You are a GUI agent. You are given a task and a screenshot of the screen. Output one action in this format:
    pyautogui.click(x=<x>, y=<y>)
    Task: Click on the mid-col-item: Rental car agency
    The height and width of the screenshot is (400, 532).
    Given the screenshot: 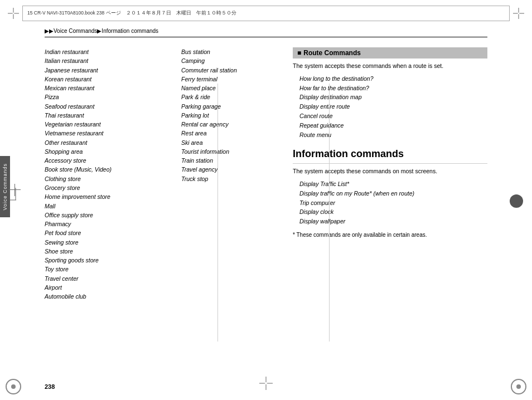 What is the action you would take?
    pyautogui.click(x=233, y=124)
    